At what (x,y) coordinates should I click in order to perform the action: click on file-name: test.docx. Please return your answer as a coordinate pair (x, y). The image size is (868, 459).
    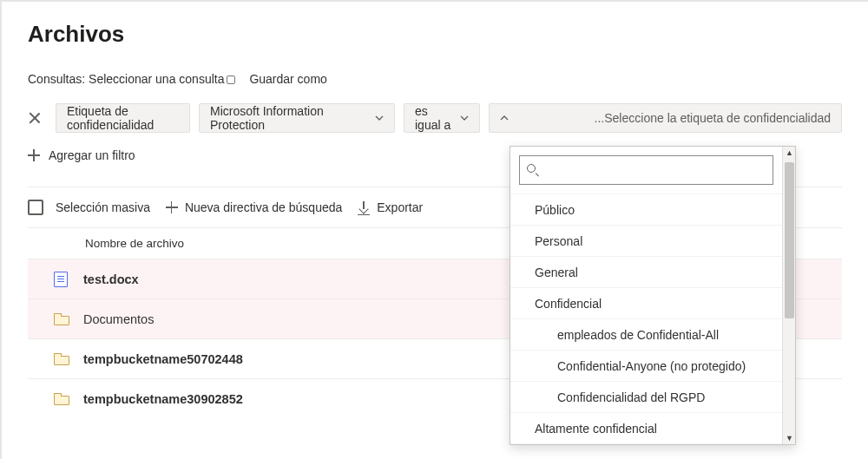
    Looking at the image, I should click on (111, 279).